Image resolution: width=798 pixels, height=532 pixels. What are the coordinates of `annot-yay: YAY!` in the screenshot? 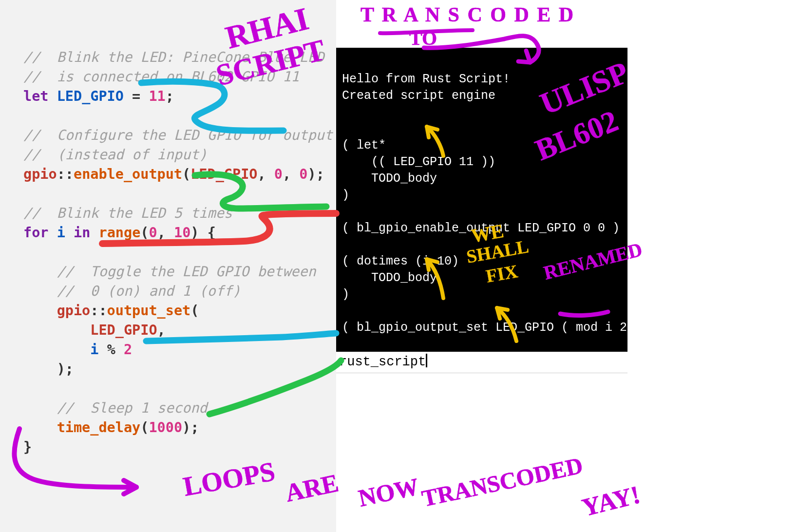 It's located at (611, 501).